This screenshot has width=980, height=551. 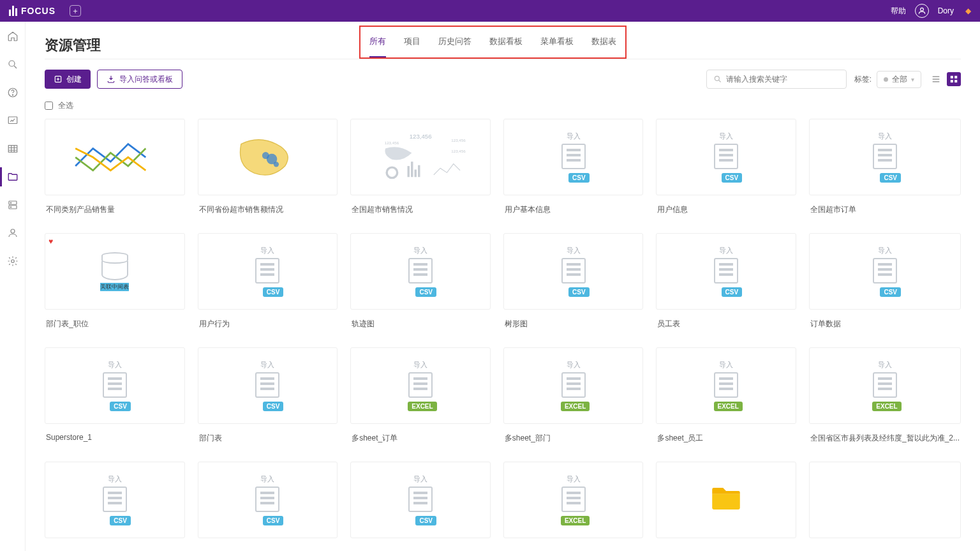 I want to click on card-title: 部门表_职位, so click(x=115, y=326).